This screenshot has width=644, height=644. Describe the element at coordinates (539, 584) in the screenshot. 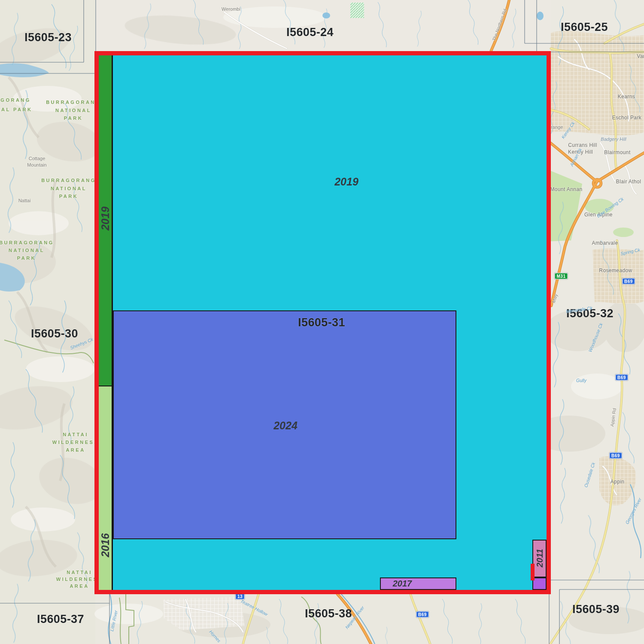

I see `coverage-unlabeled` at that location.